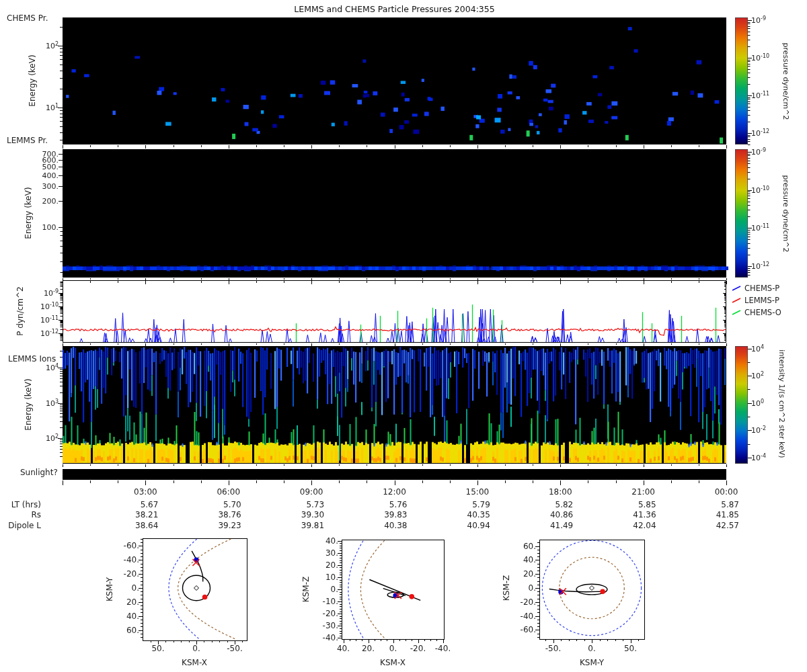  Describe the element at coordinates (644, 515) in the screenshot. I see `eph-value: 41.36` at that location.